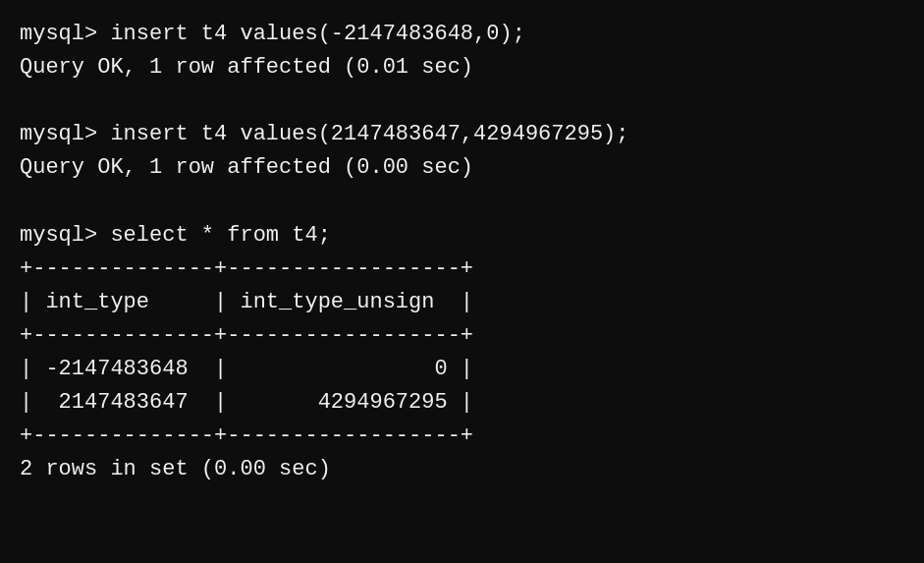 This screenshot has width=924, height=563. What do you see at coordinates (462, 135) in the screenshot?
I see `terminal-line: mysql> insert t4 values(2147483647,42949…` at bounding box center [462, 135].